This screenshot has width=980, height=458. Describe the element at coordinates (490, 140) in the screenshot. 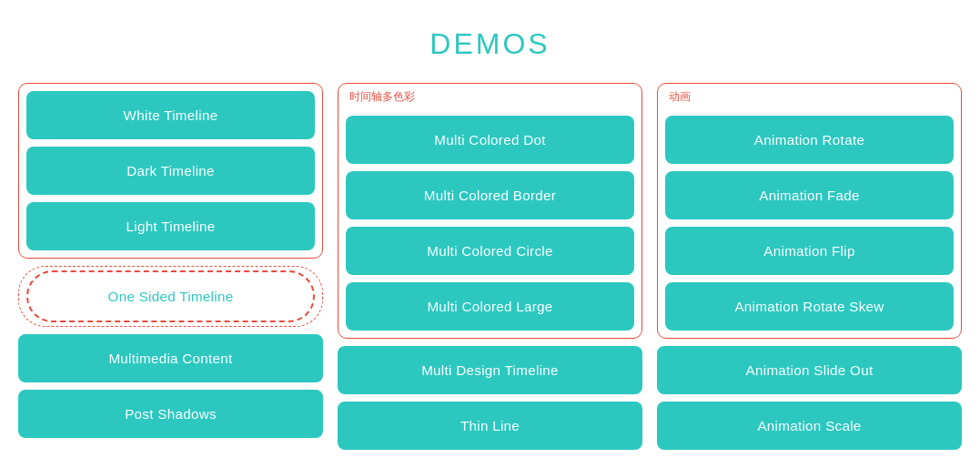

I see `multi-colored-dot-button: Multi Colored Dot` at that location.